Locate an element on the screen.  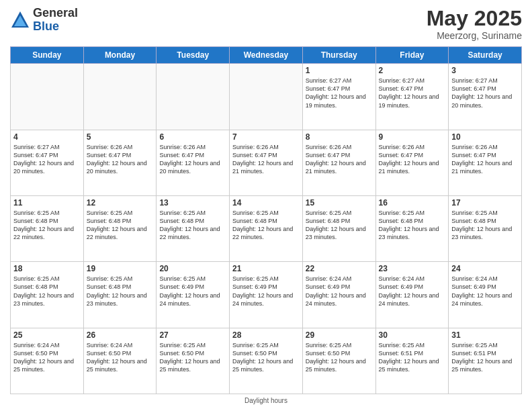
calendar-cell: 18Sunrise: 6:25 AM Sunset: 6:48 PM Dayli… is located at coordinates (47, 295).